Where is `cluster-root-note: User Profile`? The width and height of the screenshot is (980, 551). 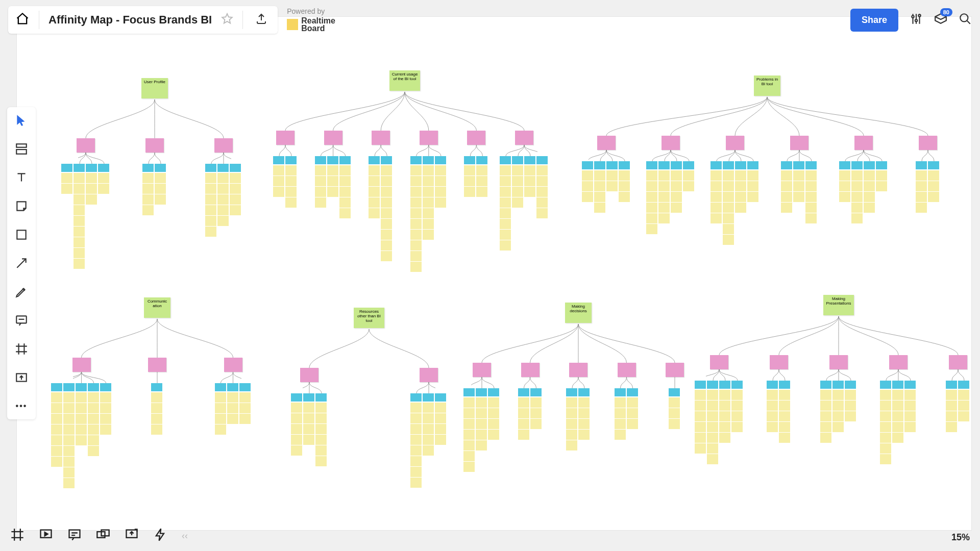 cluster-root-note: User Profile is located at coordinates (155, 88).